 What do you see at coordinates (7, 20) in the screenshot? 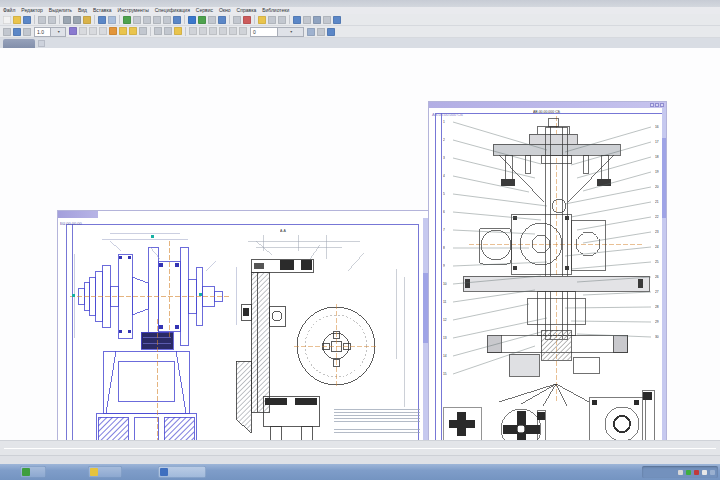
I see `new-doc-icon` at bounding box center [7, 20].